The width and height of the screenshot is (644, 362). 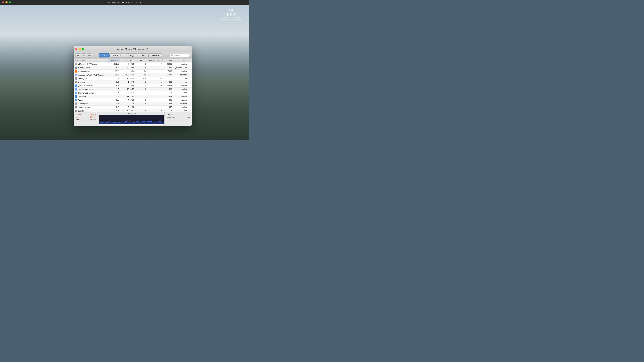 I want to click on back-button: ◀, so click(x=78, y=55).